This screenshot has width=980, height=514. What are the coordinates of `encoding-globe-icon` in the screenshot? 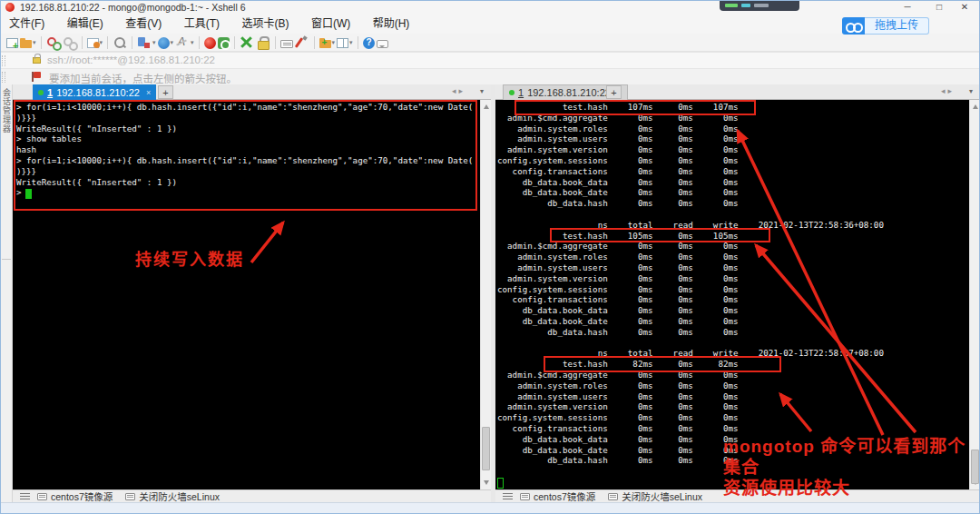 It's located at (163, 44).